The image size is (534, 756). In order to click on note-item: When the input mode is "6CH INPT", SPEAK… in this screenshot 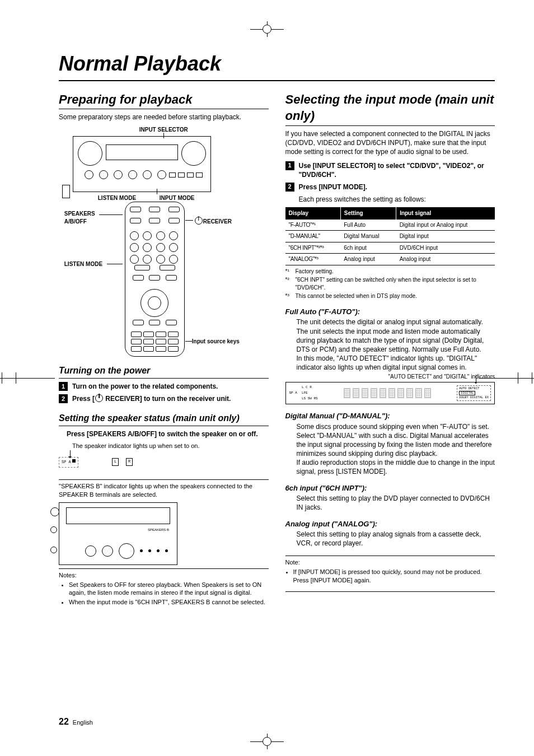, I will do `click(169, 603)`.